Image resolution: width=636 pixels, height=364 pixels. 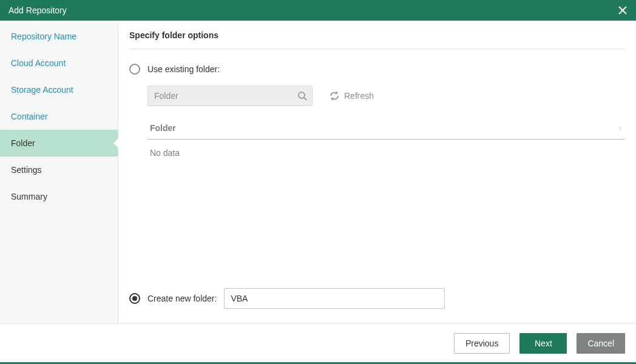 What do you see at coordinates (59, 116) in the screenshot?
I see `sidebar-item-container: Container` at bounding box center [59, 116].